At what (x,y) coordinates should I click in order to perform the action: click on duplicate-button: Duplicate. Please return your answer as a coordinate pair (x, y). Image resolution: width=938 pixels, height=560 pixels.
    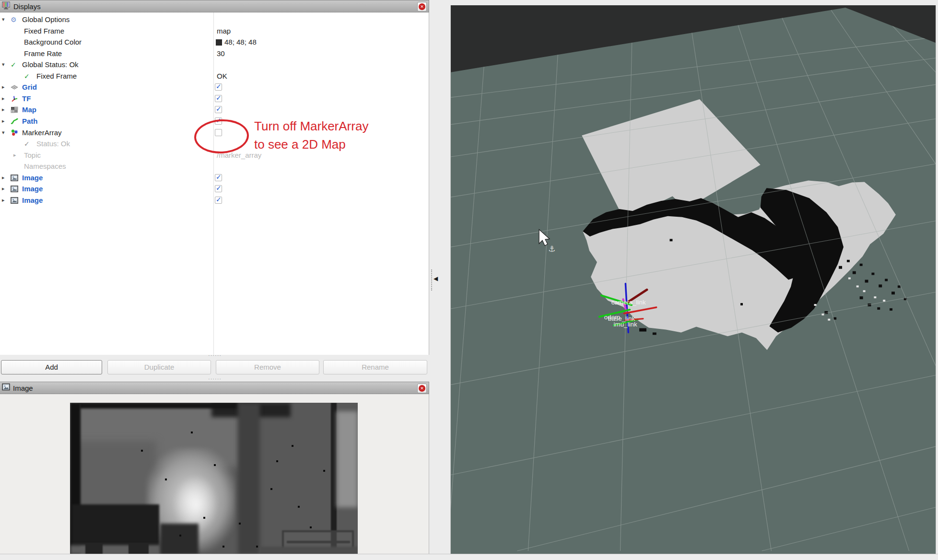
    Looking at the image, I should click on (159, 367).